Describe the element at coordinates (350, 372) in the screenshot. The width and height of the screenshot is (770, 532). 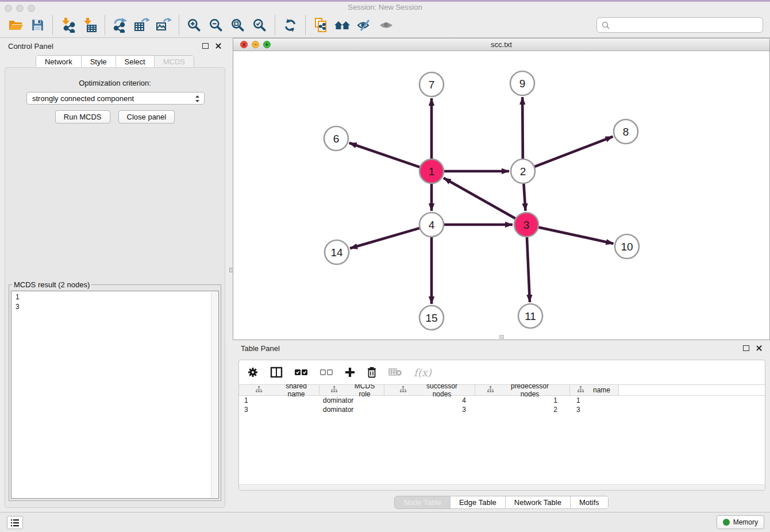
I see `add-column-icon` at that location.